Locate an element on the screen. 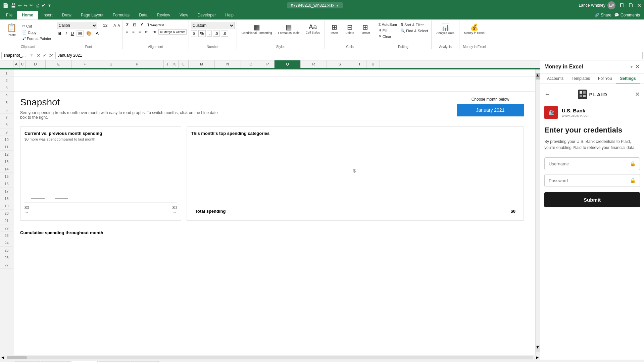 The height and width of the screenshot is (362, 644). underline-button: U is located at coordinates (72, 34).